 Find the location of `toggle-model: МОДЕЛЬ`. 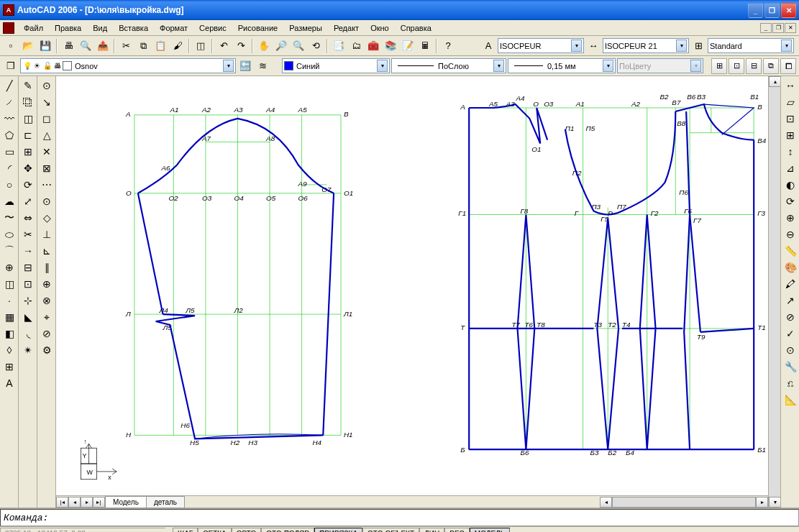

toggle-model: МОДЕЛЬ is located at coordinates (490, 531).